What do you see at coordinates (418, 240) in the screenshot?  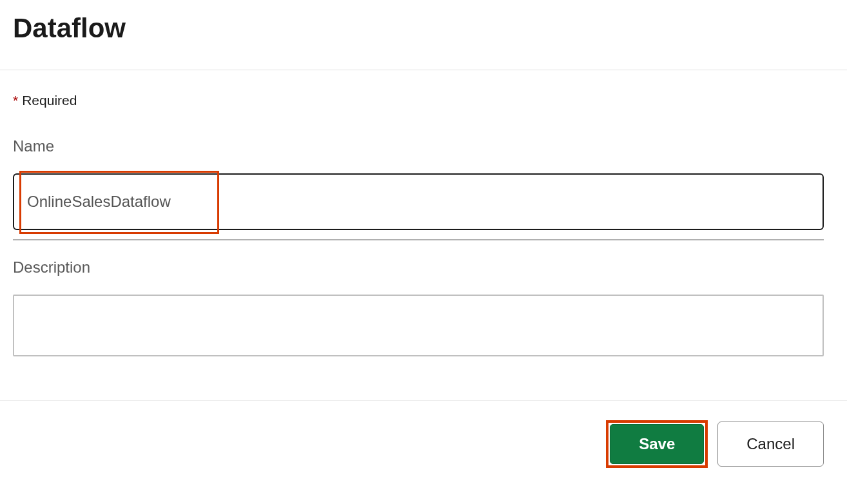 I see `name-underline` at bounding box center [418, 240].